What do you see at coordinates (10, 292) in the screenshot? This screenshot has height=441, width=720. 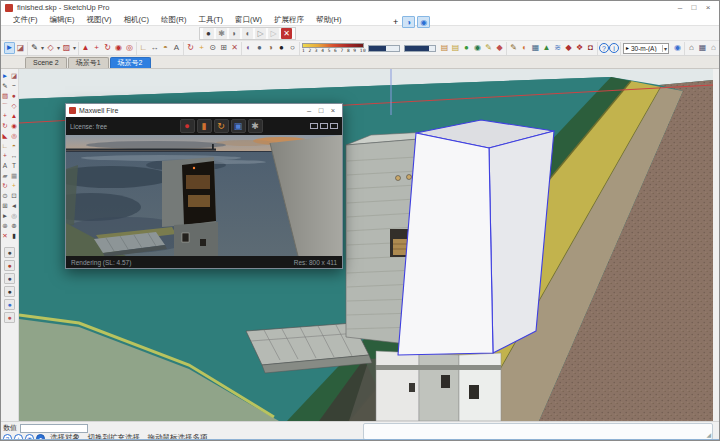 I see `maxwell-scene-icon: ●` at bounding box center [10, 292].